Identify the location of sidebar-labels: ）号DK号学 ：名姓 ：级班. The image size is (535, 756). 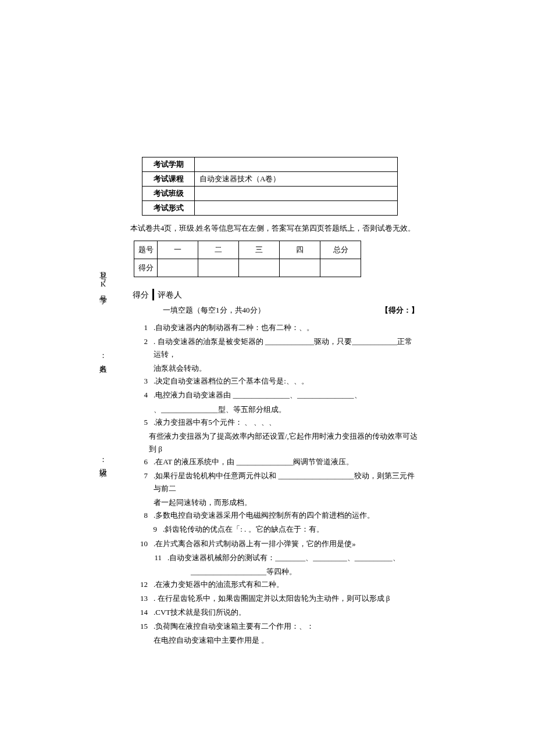
(104, 384).